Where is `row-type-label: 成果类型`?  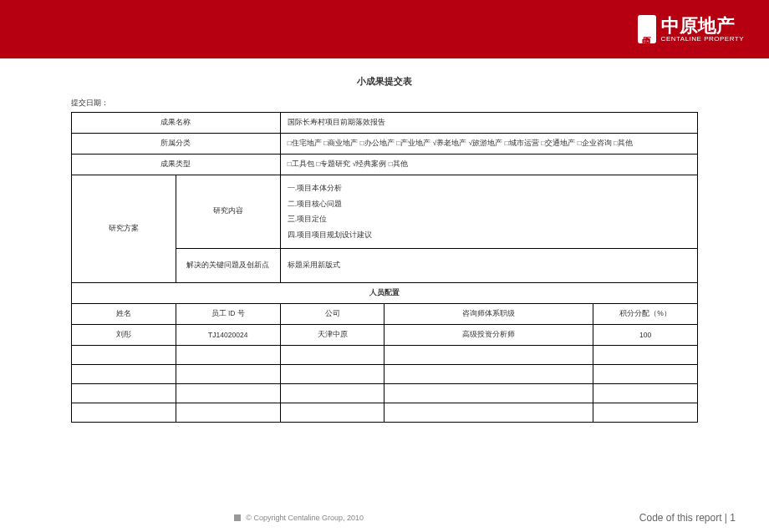 row-type-label: 成果类型 is located at coordinates (176, 165).